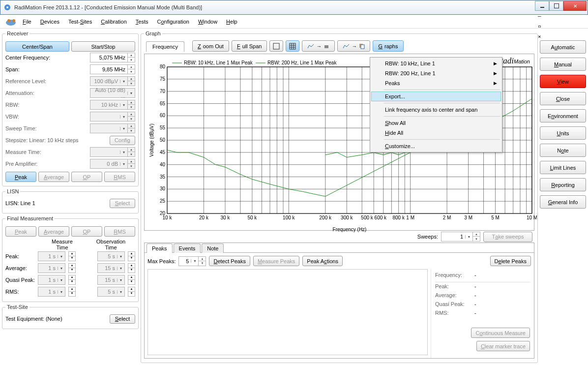 The height and width of the screenshot is (365, 588). What do you see at coordinates (250, 46) in the screenshot?
I see `full-span-button: Full Span` at bounding box center [250, 46].